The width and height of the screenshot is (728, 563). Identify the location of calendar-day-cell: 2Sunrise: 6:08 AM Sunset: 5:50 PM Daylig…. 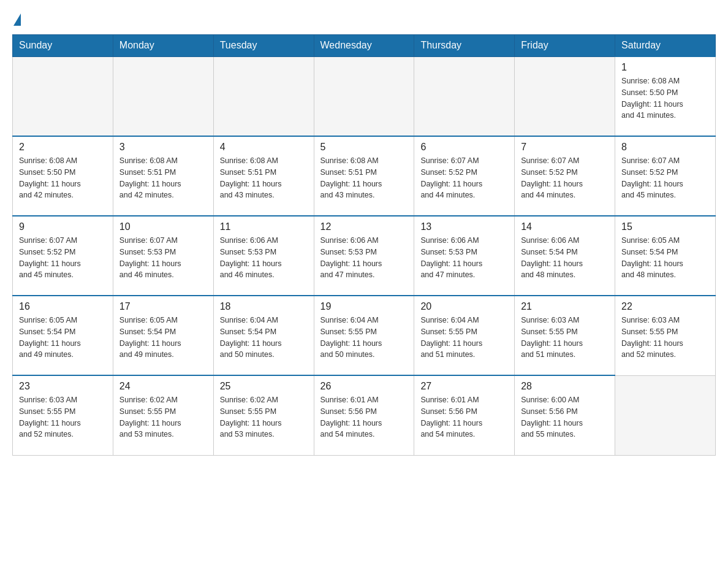
(63, 176).